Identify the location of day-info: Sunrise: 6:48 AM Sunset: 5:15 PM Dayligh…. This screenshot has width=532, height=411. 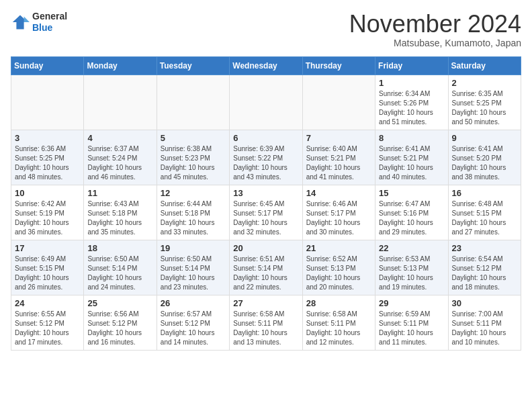
(485, 218).